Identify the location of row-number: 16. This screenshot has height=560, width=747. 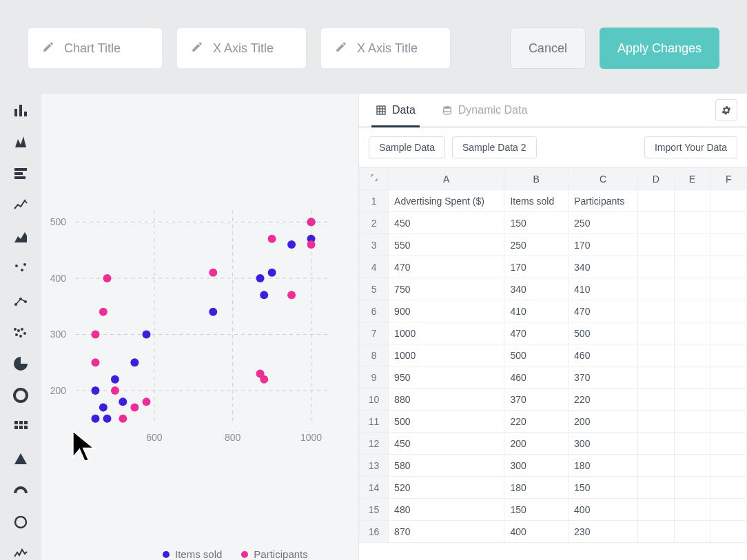
(374, 532).